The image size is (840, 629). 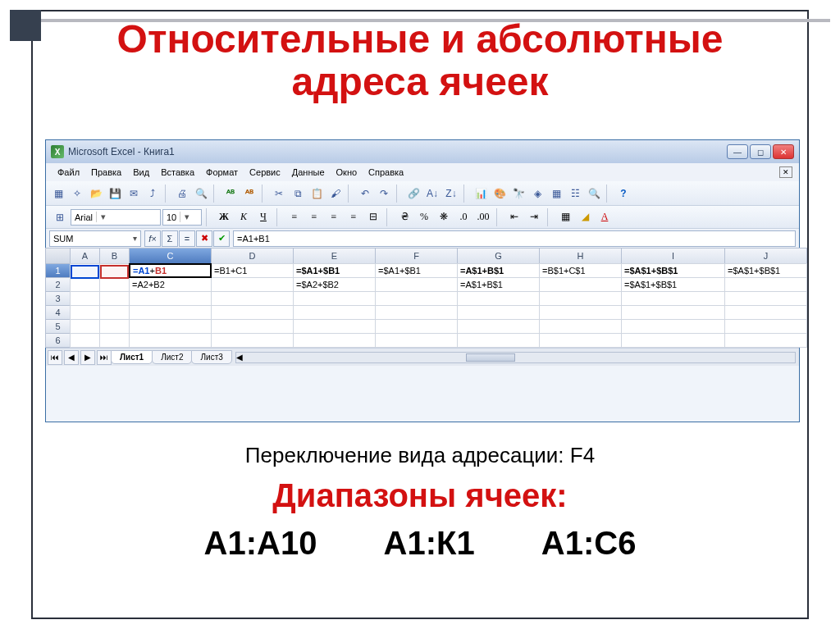 What do you see at coordinates (673, 271) in the screenshot?
I see `cell-I1: =$A$1+$B$1` at bounding box center [673, 271].